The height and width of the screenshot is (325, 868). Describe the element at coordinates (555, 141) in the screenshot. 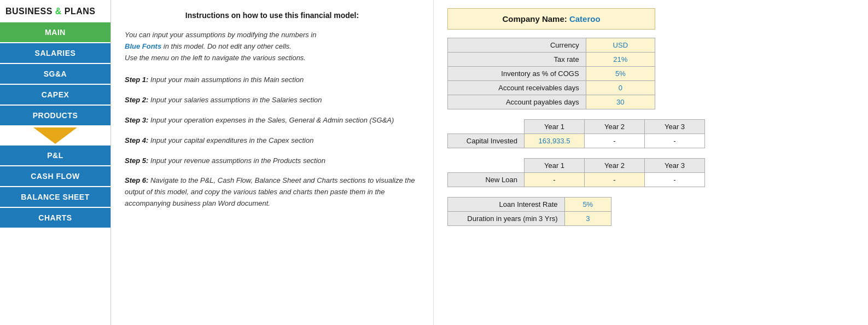

I see `capital-year1-value: 163,933.5` at that location.